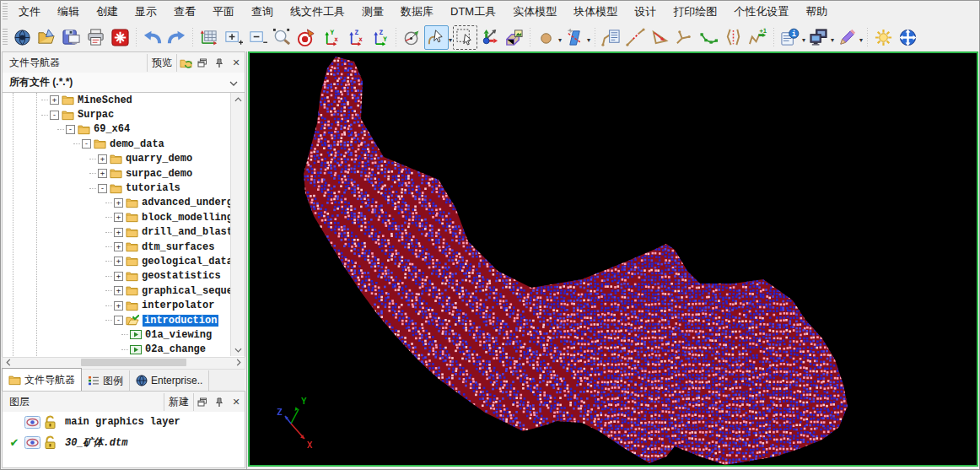  Describe the element at coordinates (412, 37) in the screenshot. I see `rotate-view-icon` at that location.